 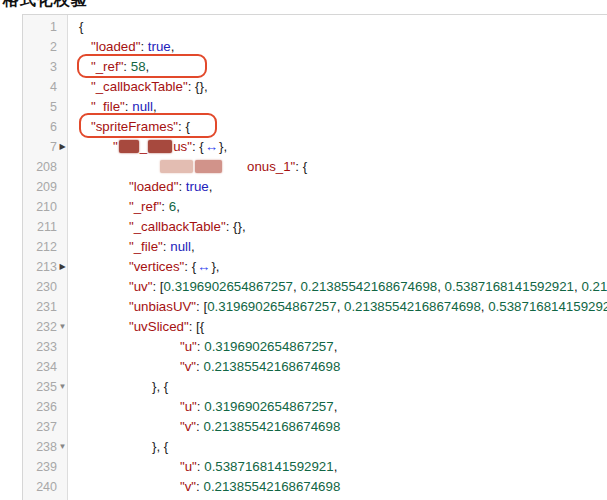 What do you see at coordinates (46, 187) in the screenshot?
I see `line-number: 209` at bounding box center [46, 187].